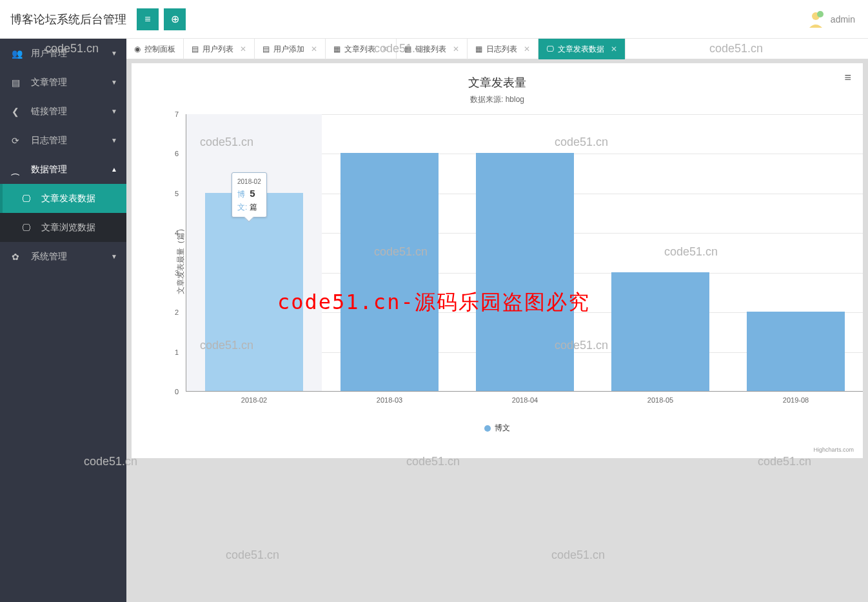 Image resolution: width=868 pixels, height=602 pixels. What do you see at coordinates (431, 49) in the screenshot?
I see `tab-label: 链接列表` at bounding box center [431, 49].